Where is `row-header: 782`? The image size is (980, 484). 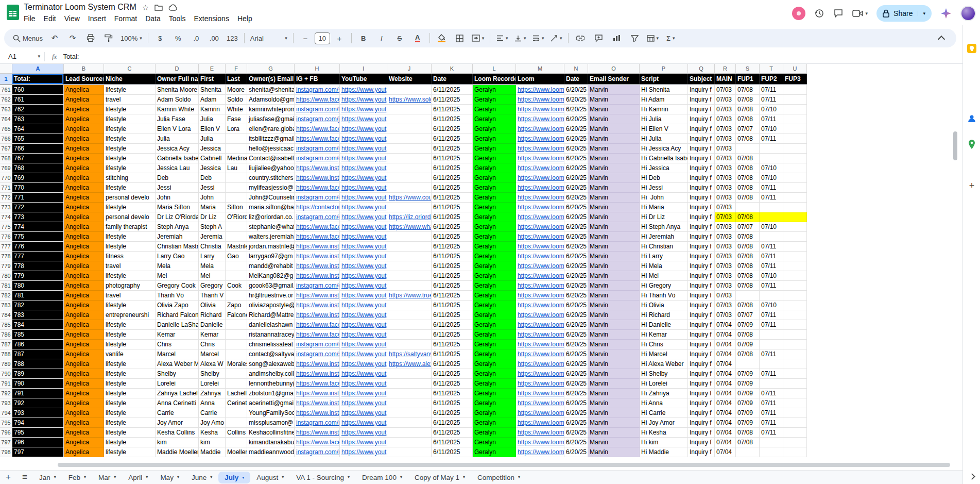 row-header: 782 is located at coordinates (6, 296).